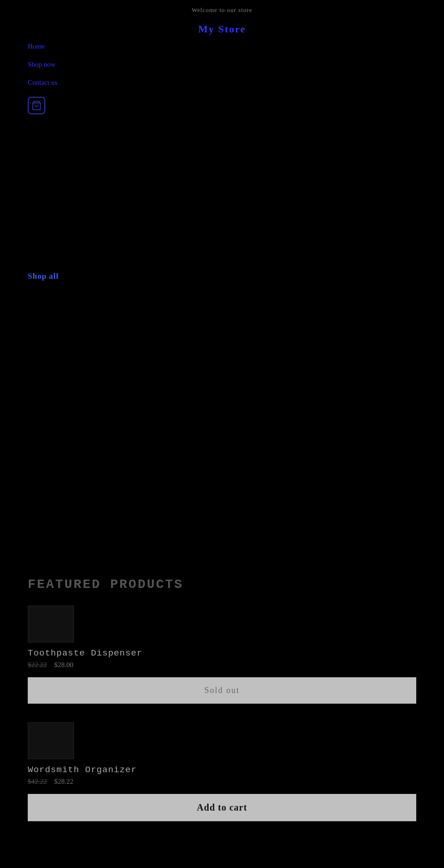  I want to click on product-card-1: Toothpaste Dispenser $22.22 $28.00 Sold …, so click(222, 655).